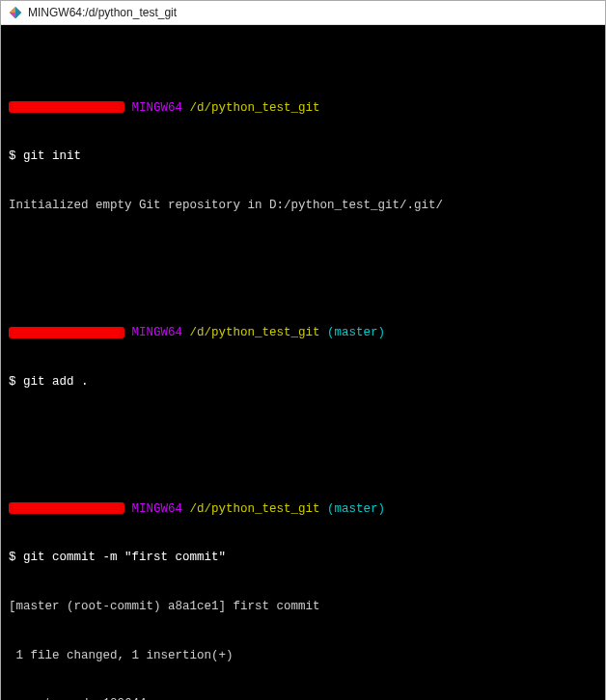 This screenshot has height=700, width=606. What do you see at coordinates (303, 156) in the screenshot?
I see `command: $ git init` at bounding box center [303, 156].